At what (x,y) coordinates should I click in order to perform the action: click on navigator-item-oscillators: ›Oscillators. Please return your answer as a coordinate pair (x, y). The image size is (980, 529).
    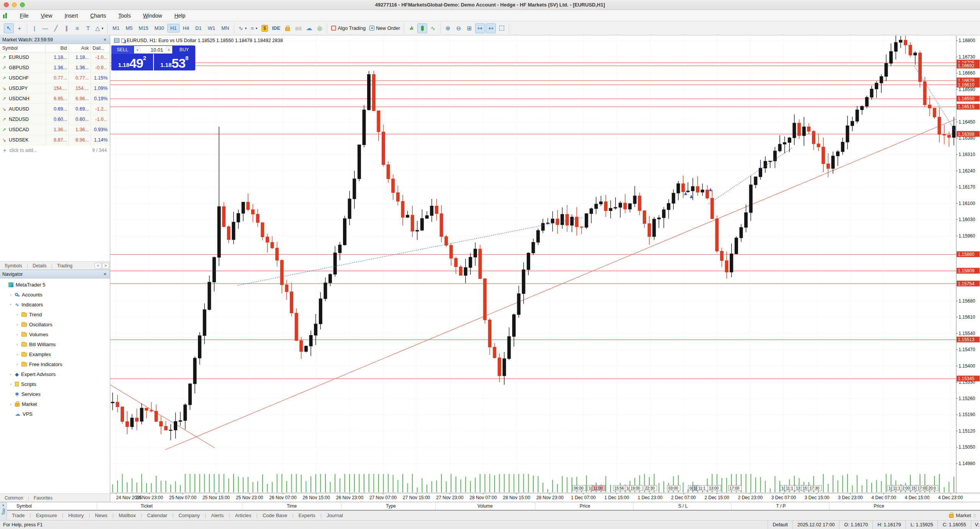
    Looking at the image, I should click on (55, 324).